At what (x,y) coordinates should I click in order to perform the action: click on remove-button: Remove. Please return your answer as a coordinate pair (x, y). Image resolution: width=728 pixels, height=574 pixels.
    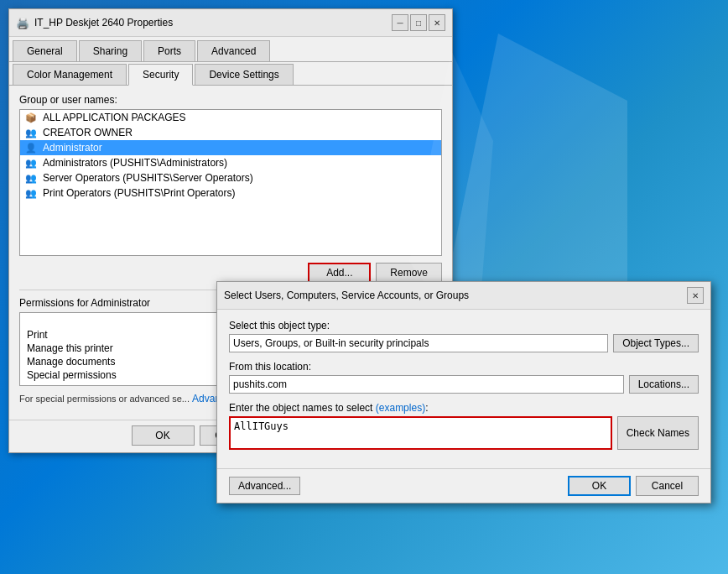
    Looking at the image, I should click on (409, 273).